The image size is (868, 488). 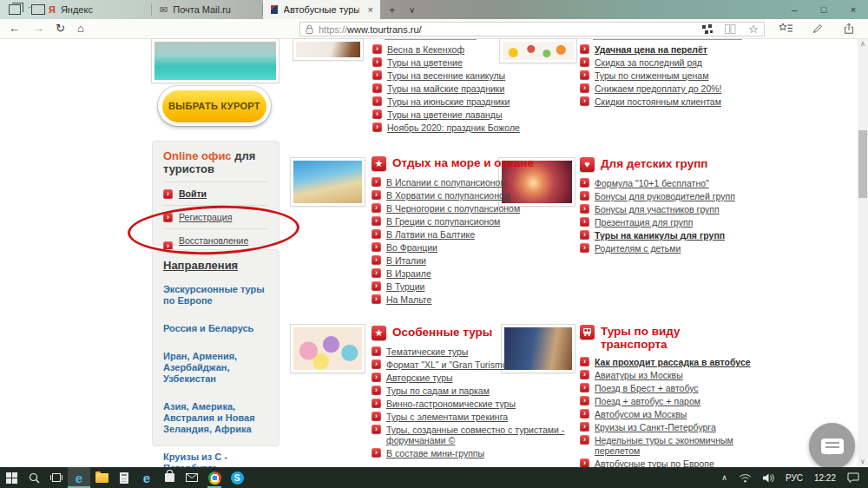 What do you see at coordinates (328, 349) in the screenshot?
I see `cupcakes-photo` at bounding box center [328, 349].